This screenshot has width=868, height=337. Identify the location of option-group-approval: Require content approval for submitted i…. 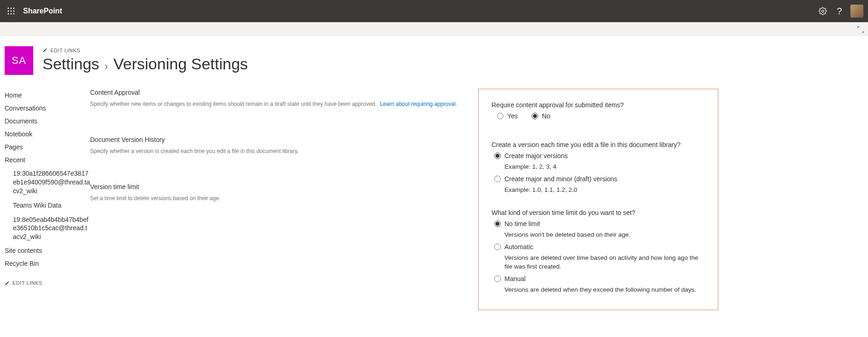
(598, 112).